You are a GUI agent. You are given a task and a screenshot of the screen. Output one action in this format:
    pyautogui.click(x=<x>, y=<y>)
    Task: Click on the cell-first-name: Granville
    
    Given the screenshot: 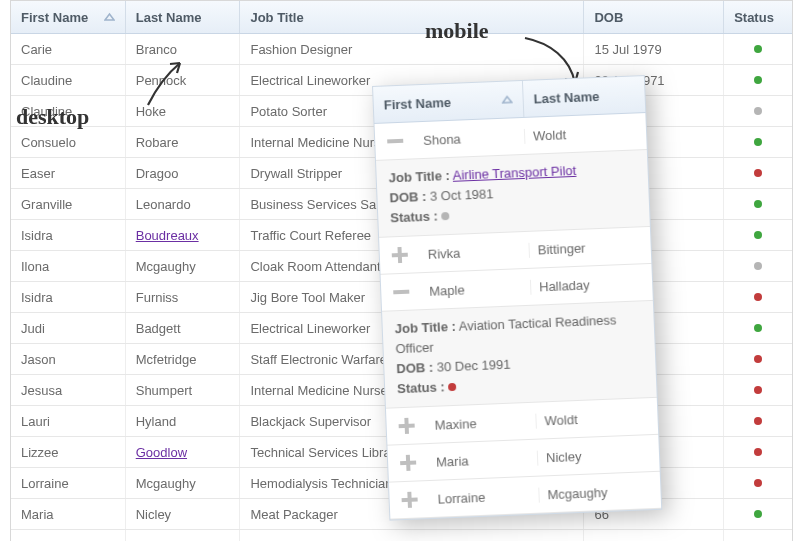 What is the action you would take?
    pyautogui.click(x=68, y=204)
    